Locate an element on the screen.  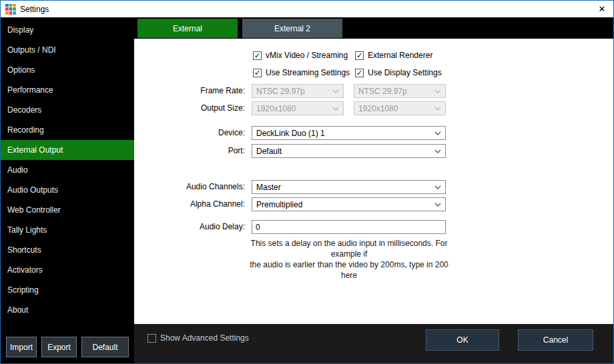
audio-delay-help-line-2: the audio is earlier than the video by 2… is located at coordinates (349, 270).